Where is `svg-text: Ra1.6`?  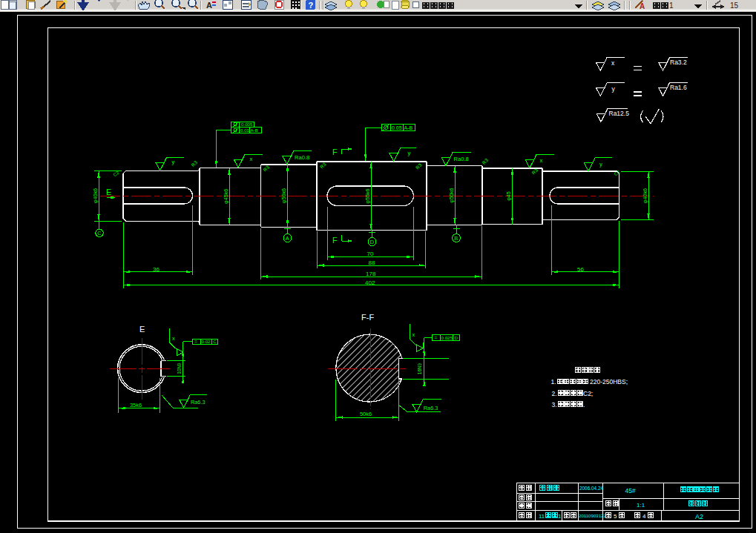 svg-text: Ra1.6 is located at coordinates (678, 87).